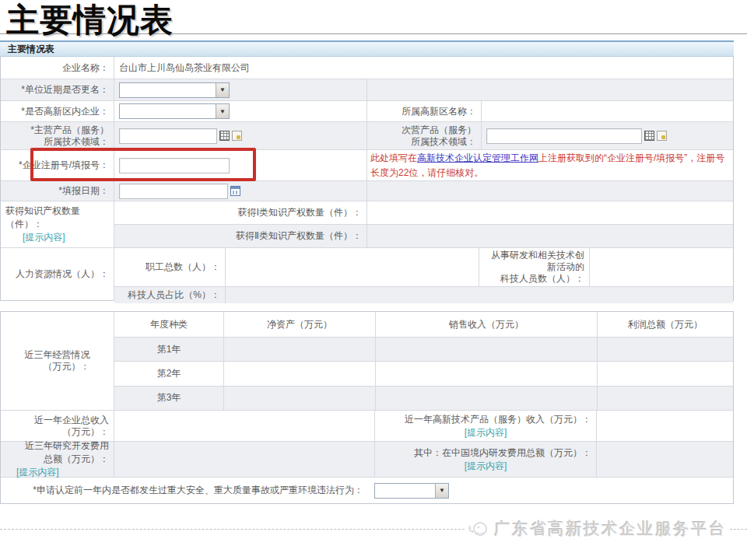 The image size is (747, 560). Describe the element at coordinates (423, 398) in the screenshot. I see `year3-row: 第3年` at that location.